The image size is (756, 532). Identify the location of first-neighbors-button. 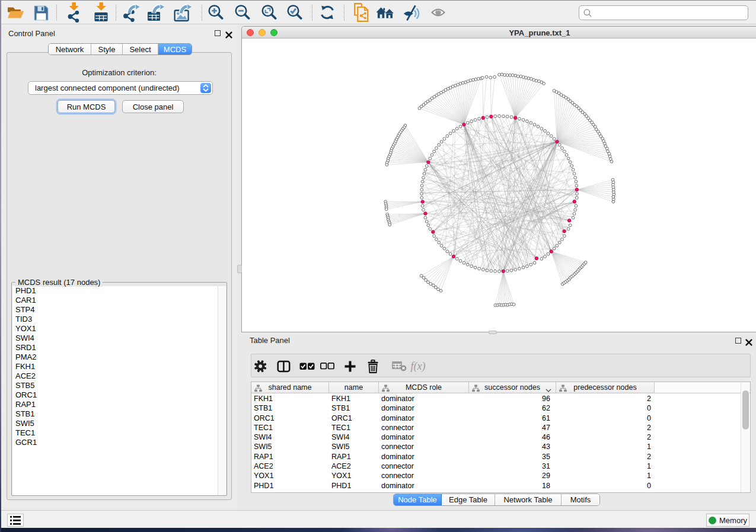
(385, 14).